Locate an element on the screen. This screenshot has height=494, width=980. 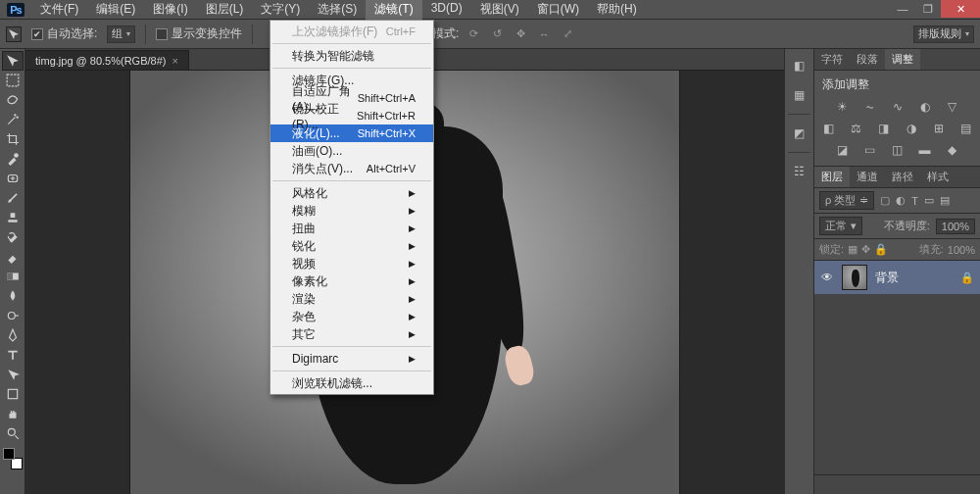
layer-row: 👁 背景 🔒 is located at coordinates (898, 277).